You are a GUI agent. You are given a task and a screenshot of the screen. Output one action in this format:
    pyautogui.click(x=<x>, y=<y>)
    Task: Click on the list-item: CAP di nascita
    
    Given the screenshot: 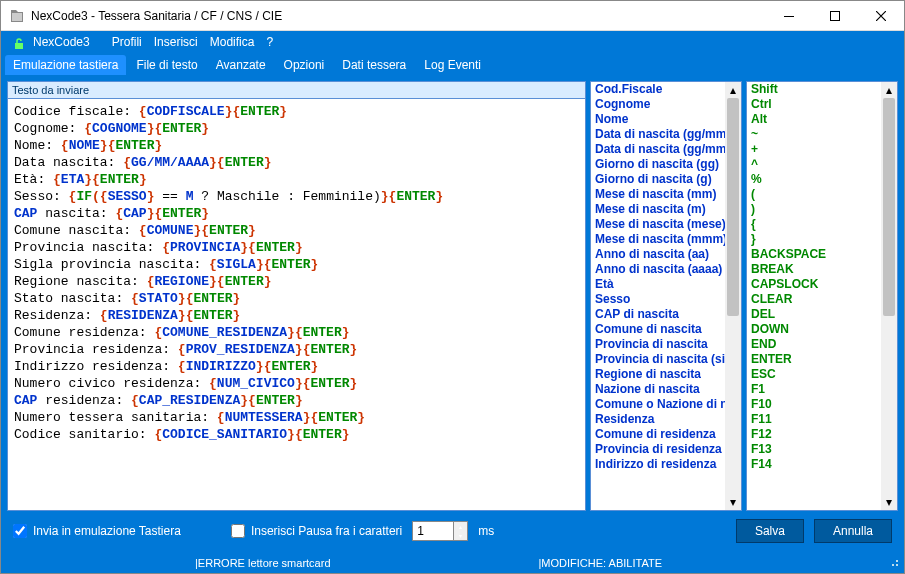 What is the action you would take?
    pyautogui.click(x=658, y=314)
    